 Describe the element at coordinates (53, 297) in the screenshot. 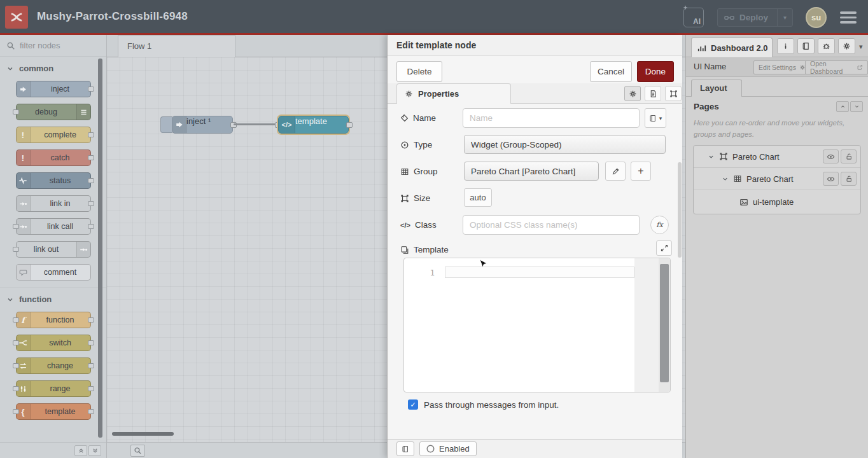

I see `palette-section-function: function` at that location.